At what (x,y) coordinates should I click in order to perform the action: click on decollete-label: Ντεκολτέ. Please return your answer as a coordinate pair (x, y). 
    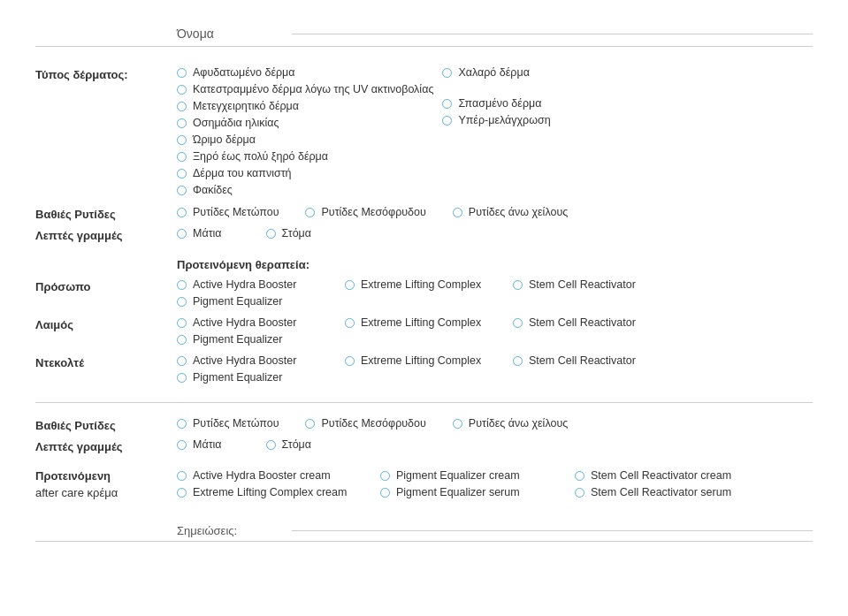
    Looking at the image, I should click on (106, 362).